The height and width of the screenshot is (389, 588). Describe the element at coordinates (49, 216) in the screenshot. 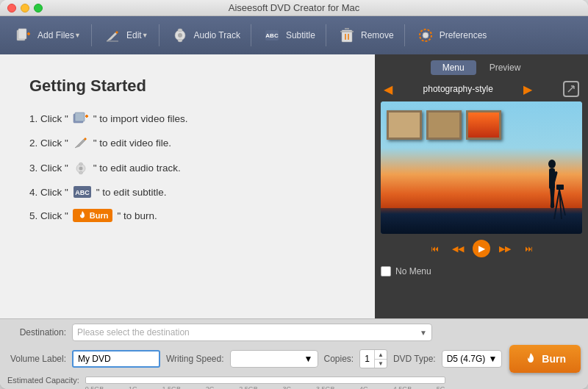

I see `step-5-num: 5. Click "` at that location.